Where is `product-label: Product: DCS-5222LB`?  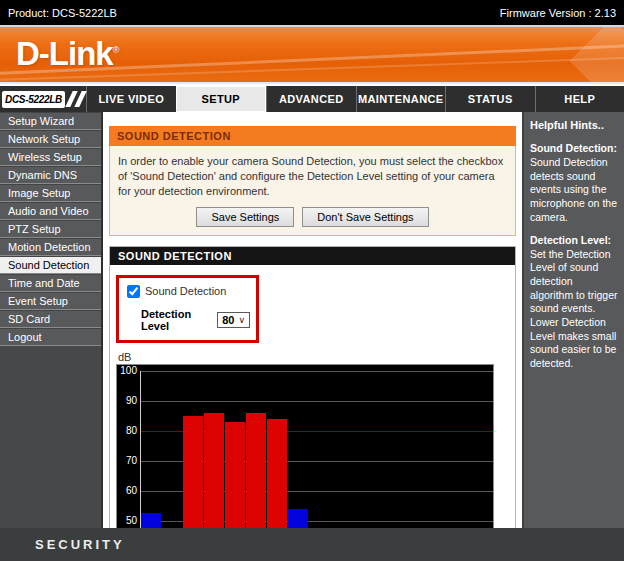
product-label: Product: DCS-5222LB is located at coordinates (62, 13).